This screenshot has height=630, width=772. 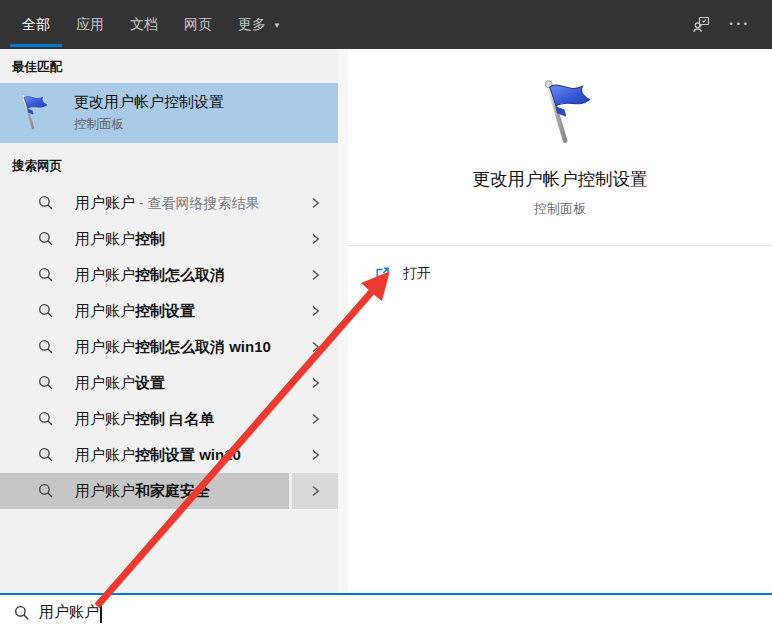 What do you see at coordinates (277, 26) in the screenshot?
I see `chevron-down-icon: ▼` at bounding box center [277, 26].